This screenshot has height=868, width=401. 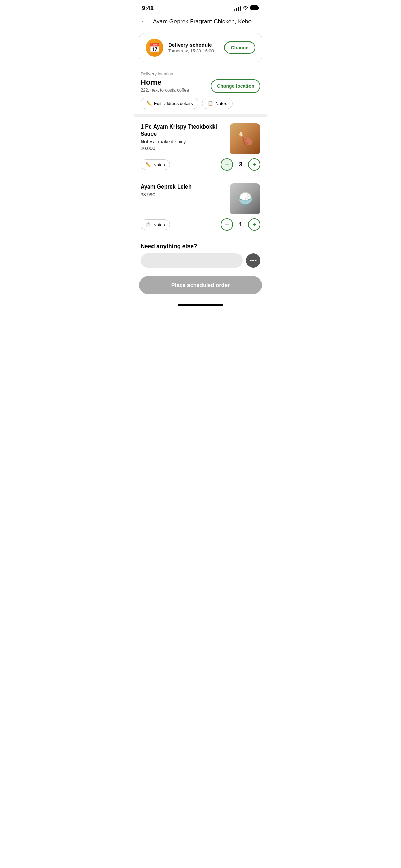 What do you see at coordinates (200, 225) in the screenshot?
I see `item-actions: 📋 Notes − 1 +` at bounding box center [200, 225].